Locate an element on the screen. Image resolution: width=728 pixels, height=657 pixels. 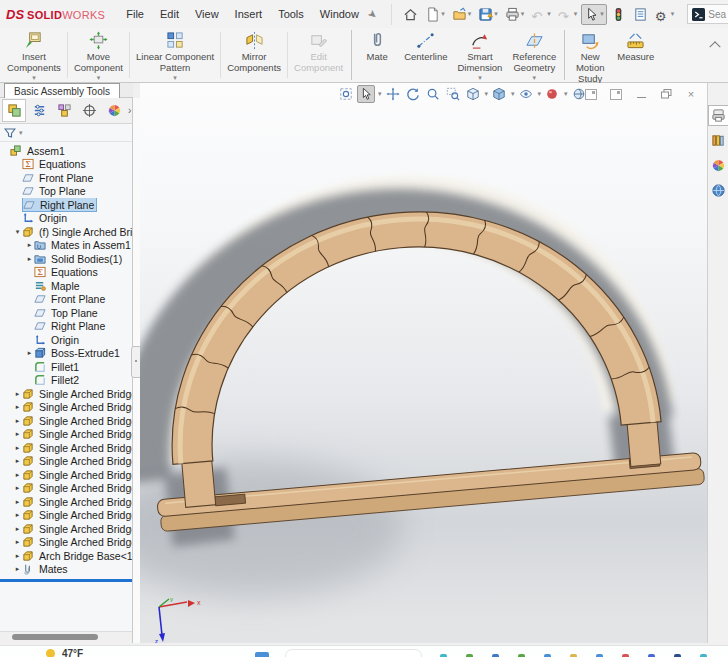
tree-item-body: Boss-Extrude1 is located at coordinates (78, 354).